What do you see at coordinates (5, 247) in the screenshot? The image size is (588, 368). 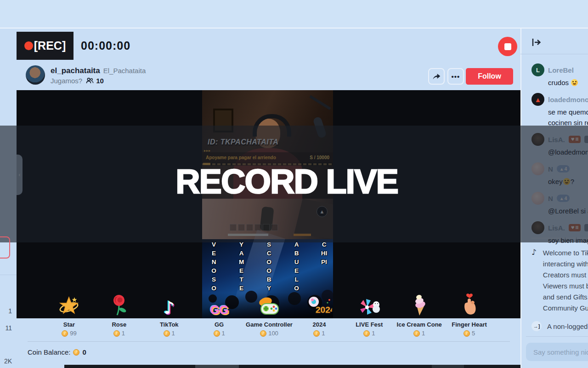 I see `left-rail-partial-button` at bounding box center [5, 247].